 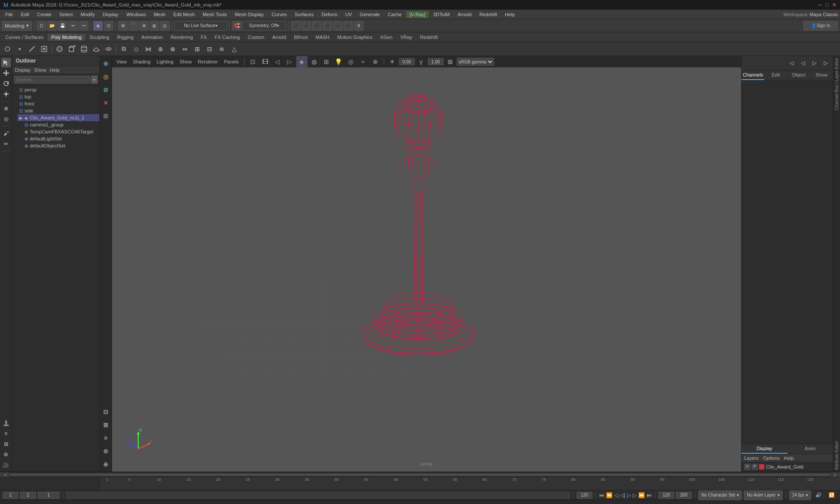 I want to click on outliner-item-top: ⊡ top, so click(x=59, y=97).